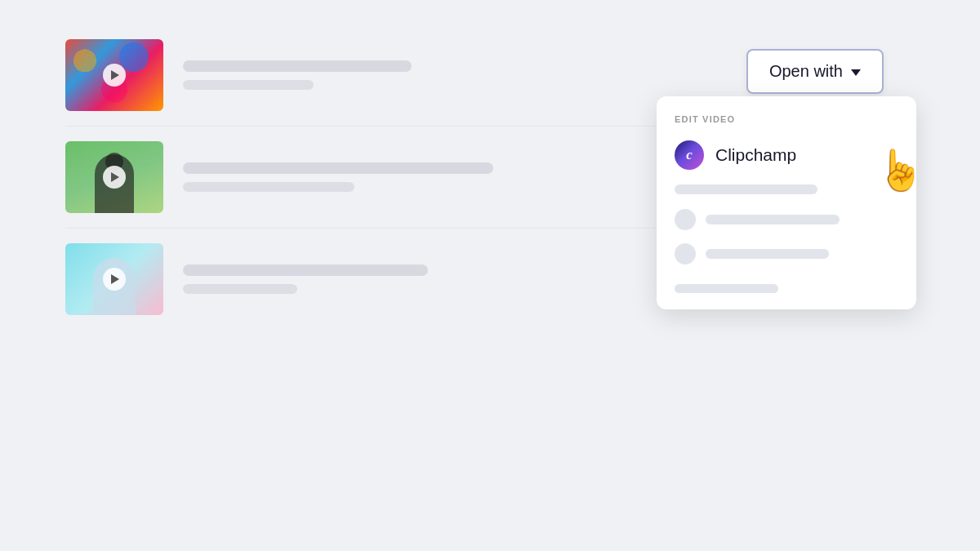  What do you see at coordinates (815, 72) in the screenshot?
I see `open-with-button: Open with` at bounding box center [815, 72].